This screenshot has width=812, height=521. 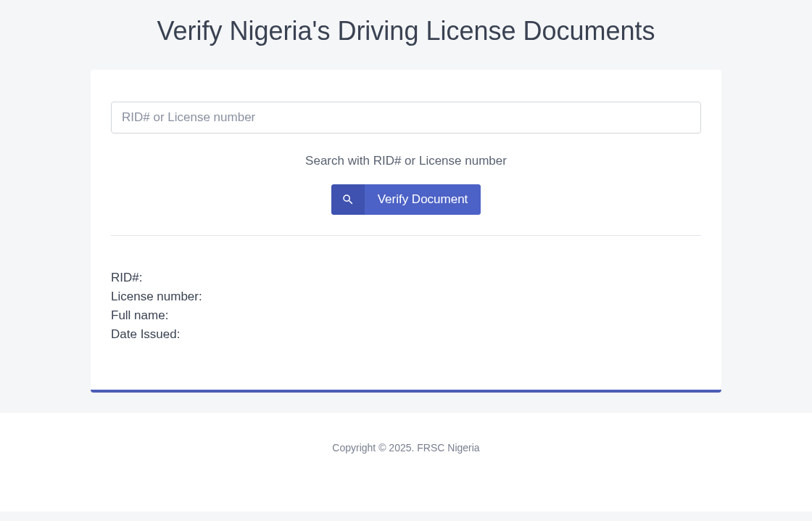 I want to click on search-input, so click(x=406, y=118).